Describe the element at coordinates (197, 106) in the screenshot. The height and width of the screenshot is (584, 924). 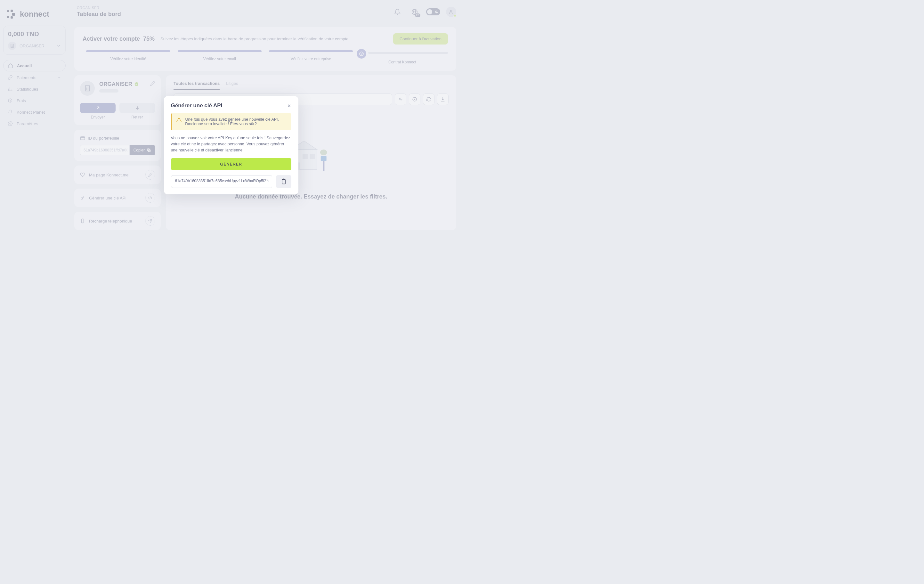
I see `modal-title: Générer une clé API` at that location.